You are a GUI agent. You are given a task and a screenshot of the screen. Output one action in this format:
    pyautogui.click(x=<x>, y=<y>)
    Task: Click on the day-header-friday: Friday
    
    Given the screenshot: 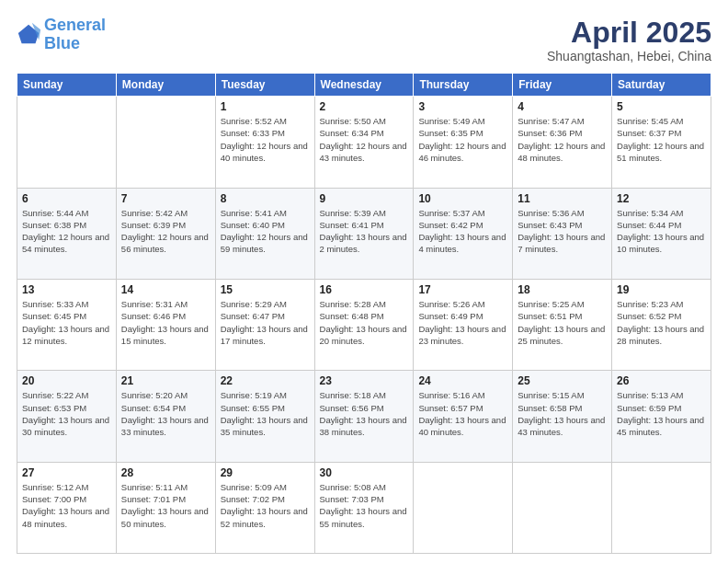 What is the action you would take?
    pyautogui.click(x=563, y=85)
    